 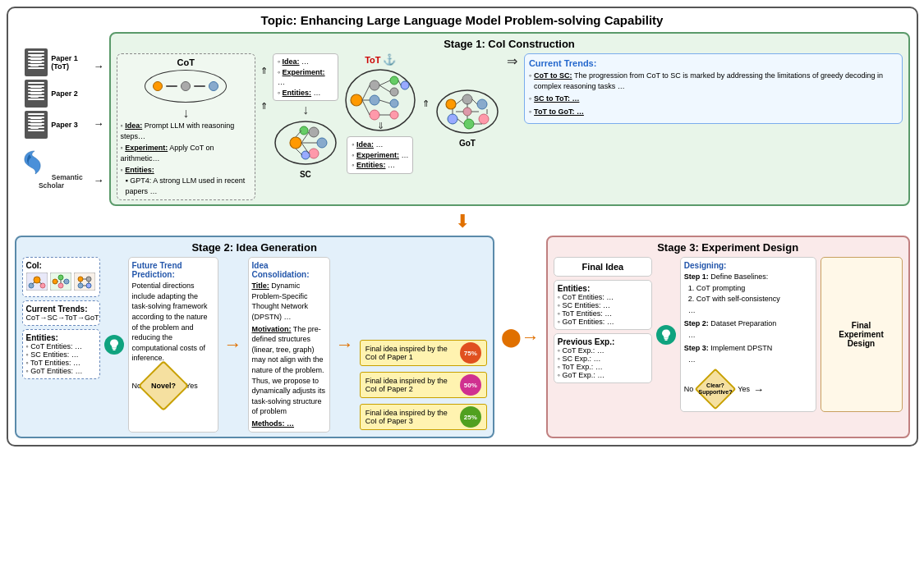 What do you see at coordinates (255, 248) in the screenshot?
I see `stage2-title: Stage 2: Idea Generation` at bounding box center [255, 248].